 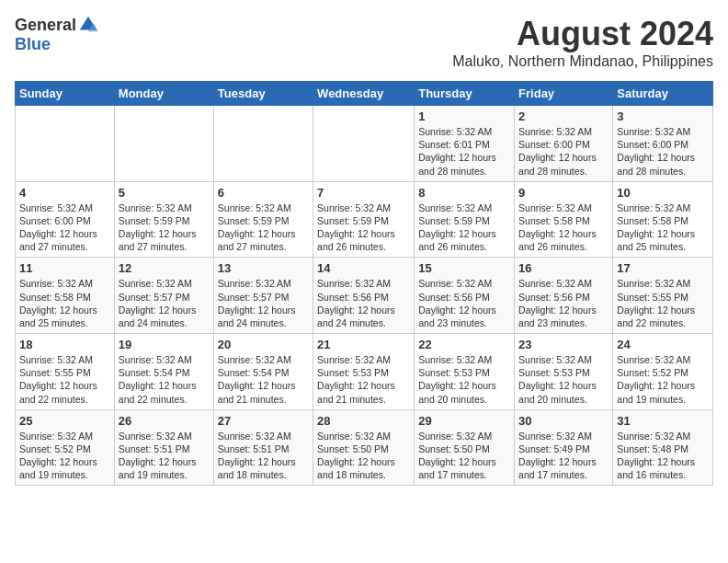 I want to click on calendar-cell: 11Sunrise: 5:32 AM Sunset: 5:58 PM Dayli…, so click(x=65, y=296).